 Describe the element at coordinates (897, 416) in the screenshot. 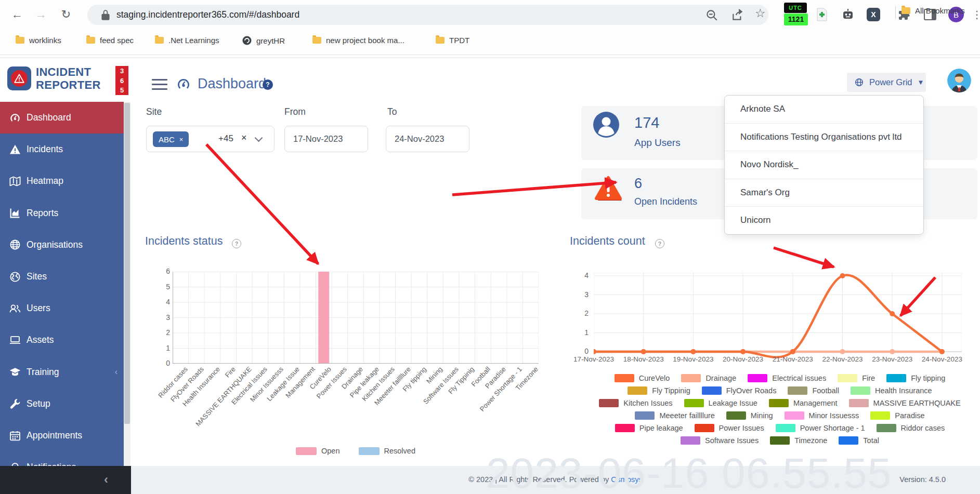

I see `legend-item: Paradise` at that location.